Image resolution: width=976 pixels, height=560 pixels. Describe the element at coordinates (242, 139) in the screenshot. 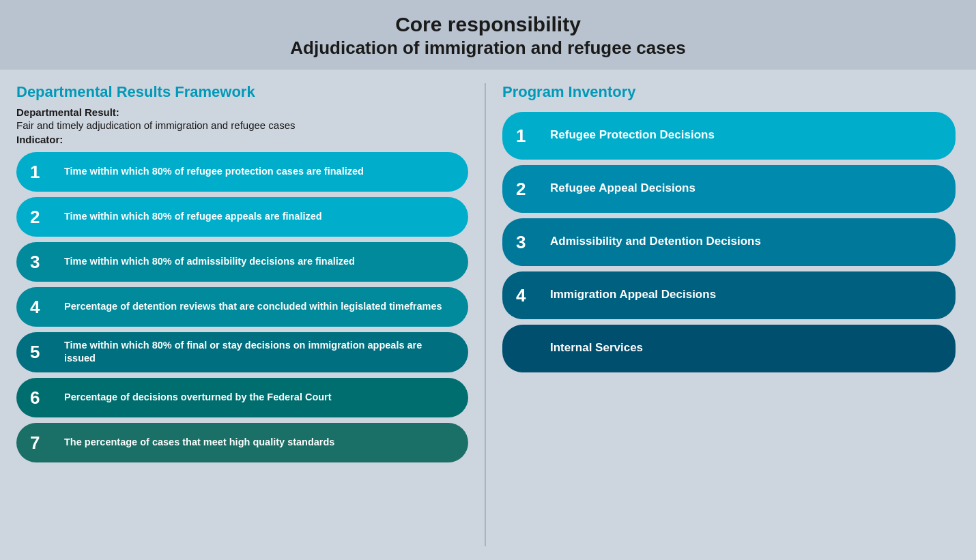

I see `indicator-label: Indicator:` at that location.